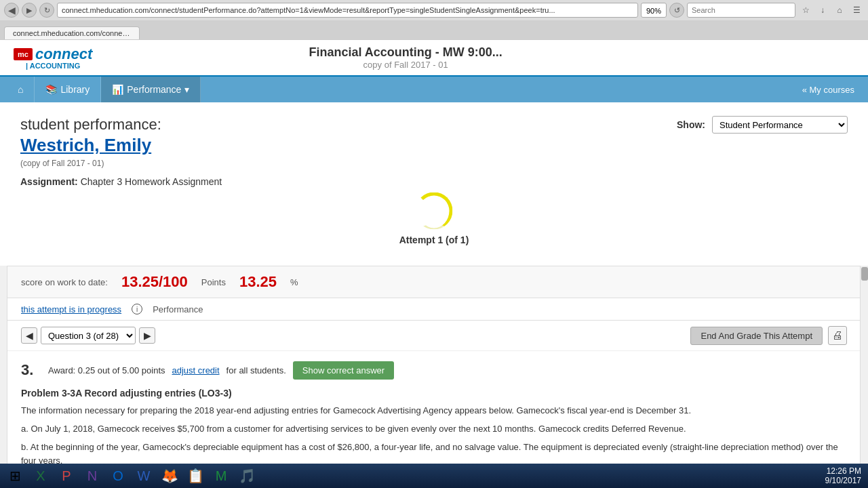 This screenshot has height=488, width=868. I want to click on app2-icon: M, so click(221, 476).